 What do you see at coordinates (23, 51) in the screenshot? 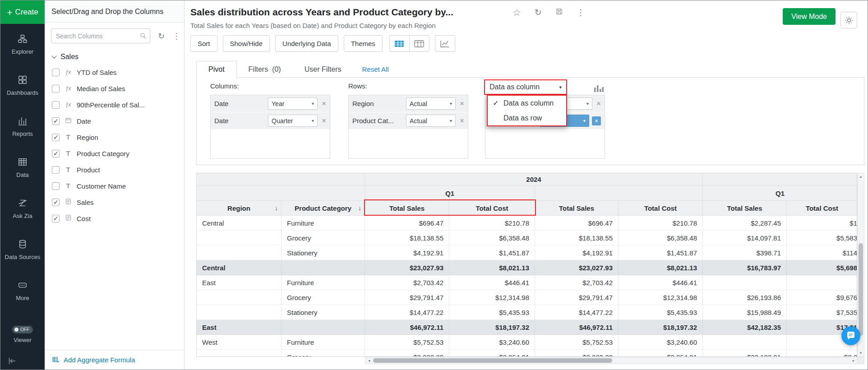
I see `sidebar-item-label: Explorer` at bounding box center [23, 51].